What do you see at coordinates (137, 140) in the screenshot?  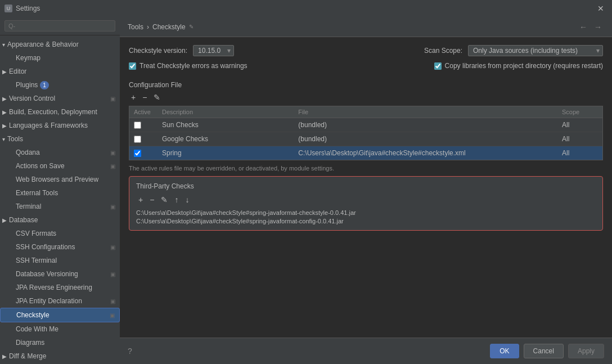 I see `row2-checkbox` at bounding box center [137, 140].